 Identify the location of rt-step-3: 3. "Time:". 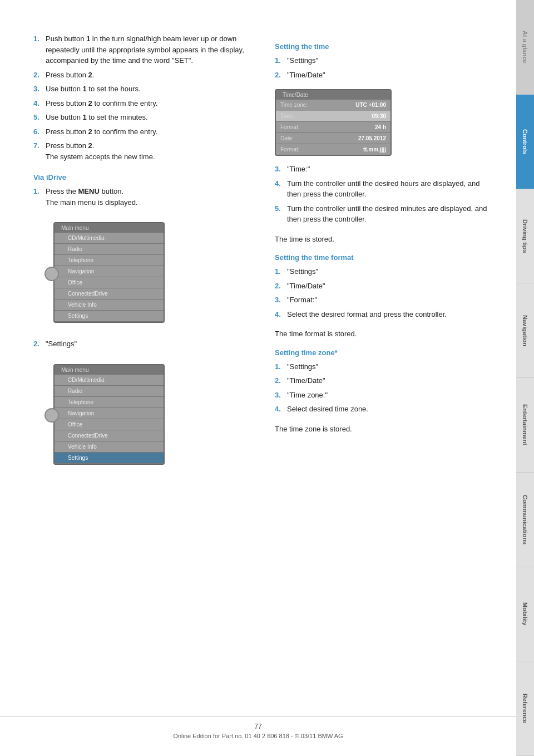
(384, 169).